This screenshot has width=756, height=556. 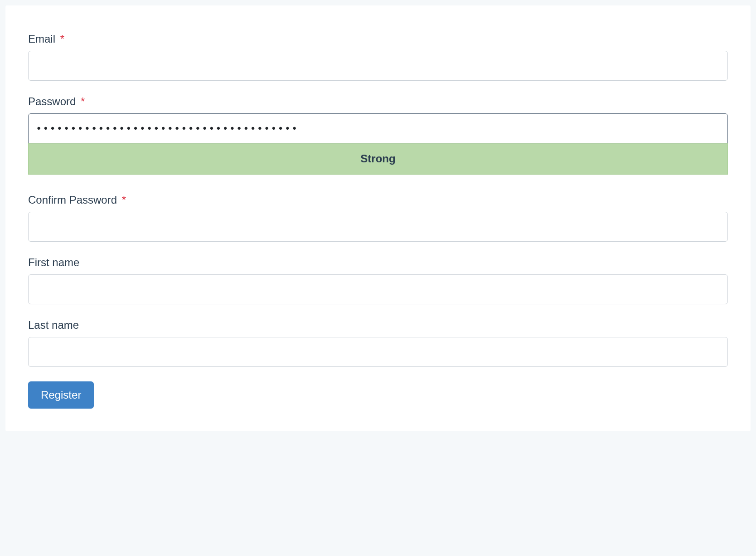 What do you see at coordinates (378, 128) in the screenshot?
I see `password-field` at bounding box center [378, 128].